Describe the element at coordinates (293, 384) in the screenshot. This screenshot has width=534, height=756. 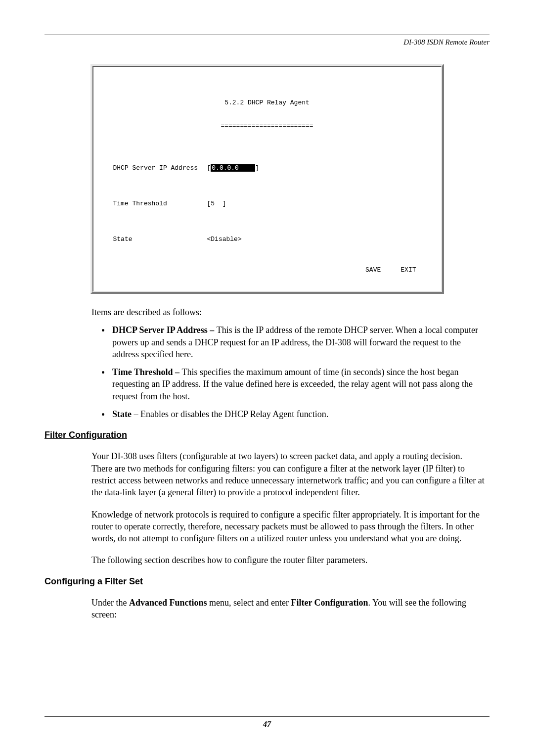
I see `list-item: Time Threshold – This specifies the maxi…` at that location.